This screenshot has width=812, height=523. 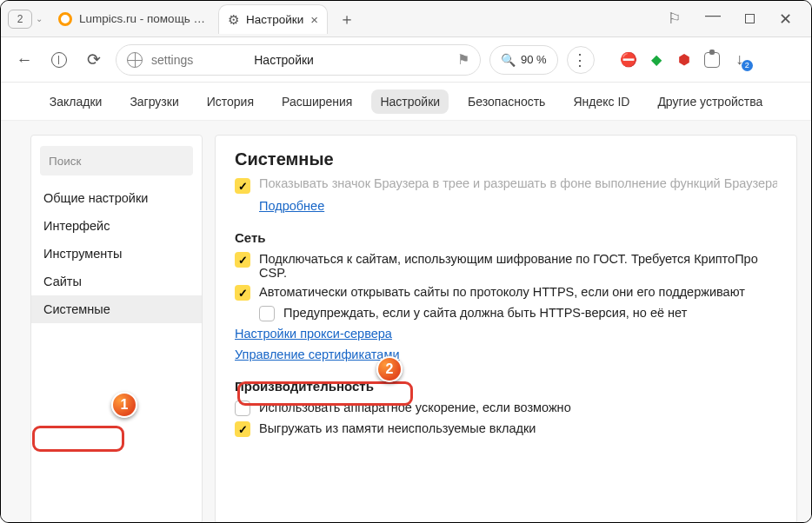 I want to click on downloads-button: ↓ 2, so click(x=740, y=60).